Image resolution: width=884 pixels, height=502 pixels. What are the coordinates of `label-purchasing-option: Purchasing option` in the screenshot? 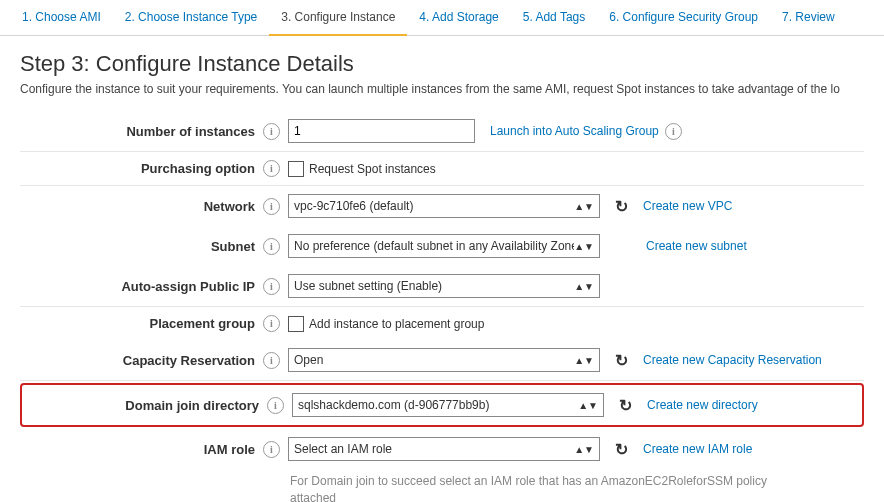 It's located at (142, 168).